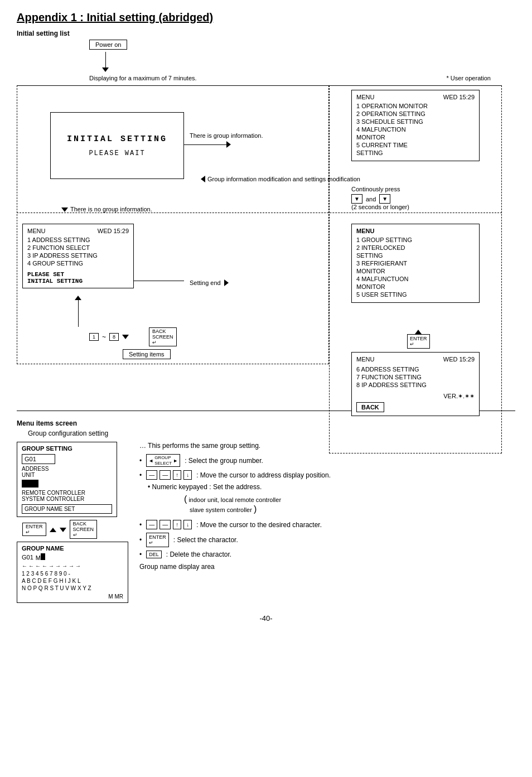 The height and width of the screenshot is (777, 532). Describe the element at coordinates (35, 529) in the screenshot. I see `enter-nav-btn: ENTER↵` at that location.